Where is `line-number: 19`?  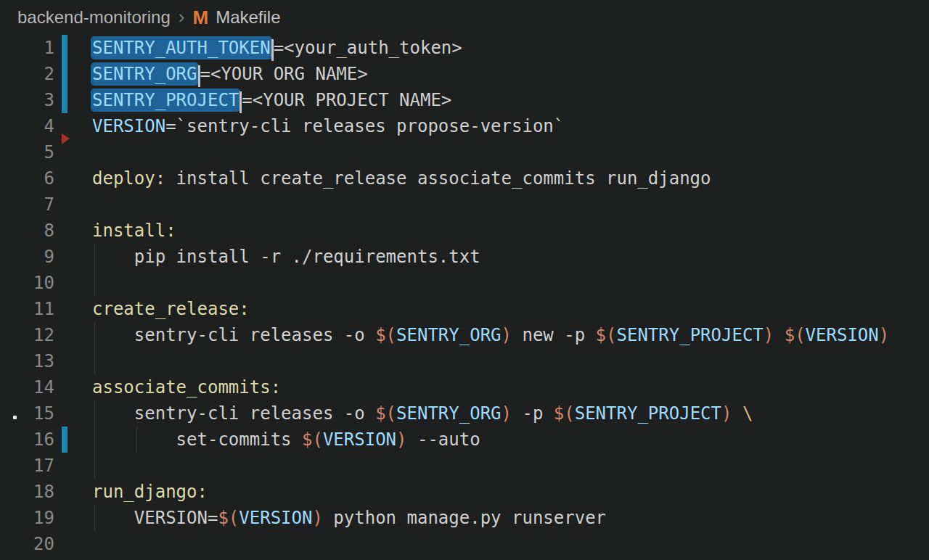 line-number: 19 is located at coordinates (28, 518).